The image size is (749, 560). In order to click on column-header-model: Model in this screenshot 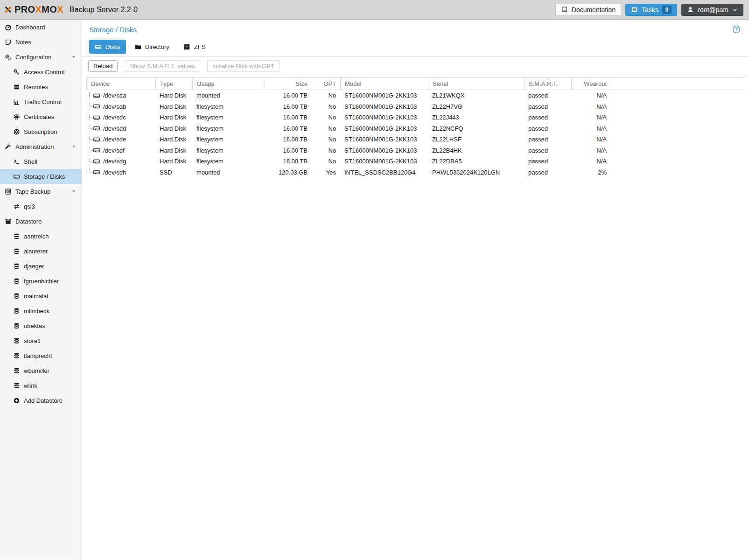, I will do `click(384, 84)`.